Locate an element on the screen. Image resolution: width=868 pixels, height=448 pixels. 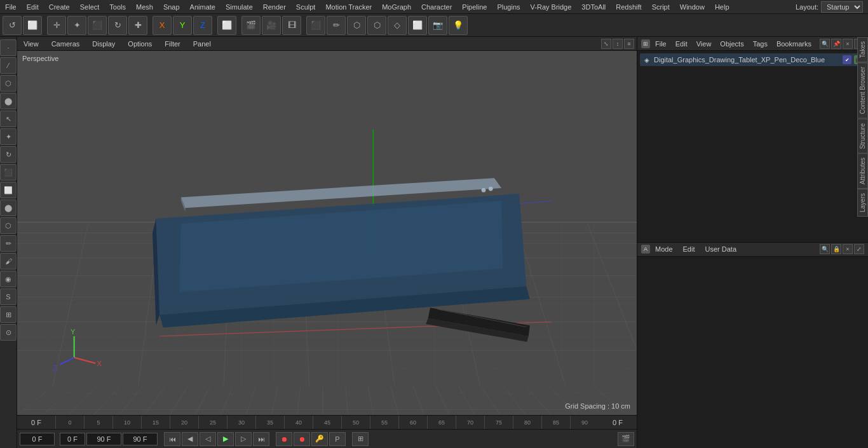
prev-frame-button: ◀ is located at coordinates (190, 439).